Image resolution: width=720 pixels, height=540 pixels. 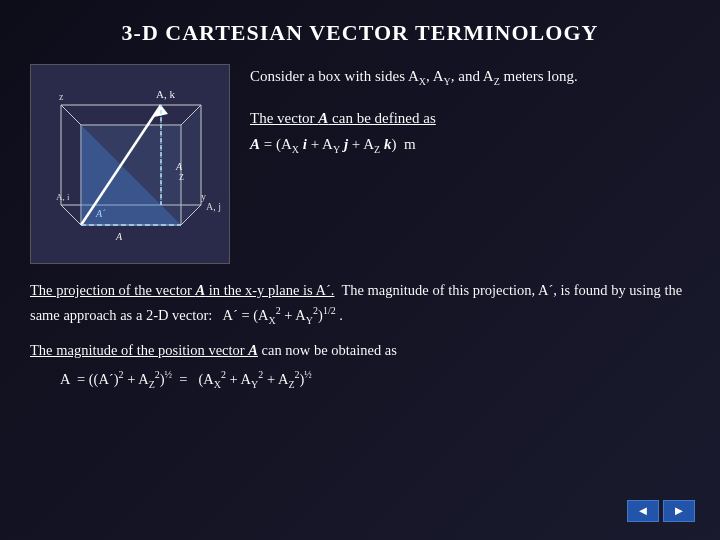 I want to click on svg-text: Z, so click(x=182, y=178).